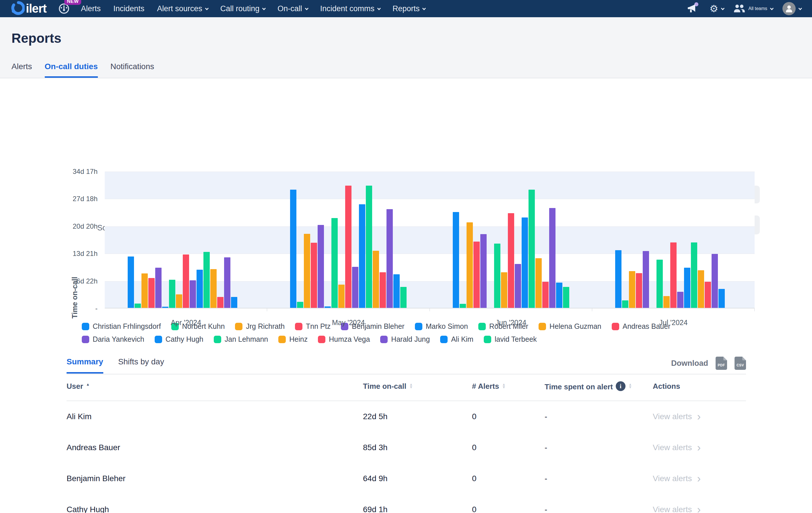 The width and height of the screenshot is (812, 513). I want to click on nav-item-incident-comms: Incident comms, so click(350, 9).